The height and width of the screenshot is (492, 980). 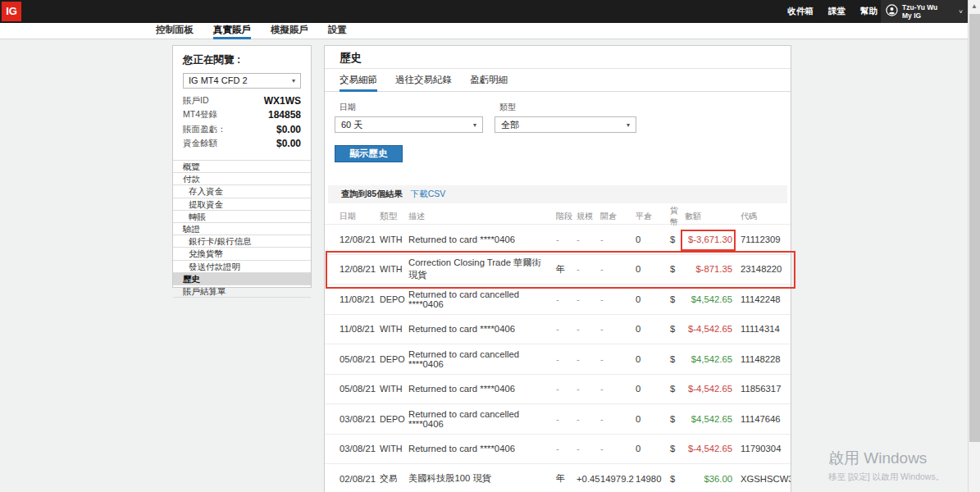 I want to click on nav-tabs: 控制面板真實賬戶模擬賬戶設置, so click(x=251, y=31).